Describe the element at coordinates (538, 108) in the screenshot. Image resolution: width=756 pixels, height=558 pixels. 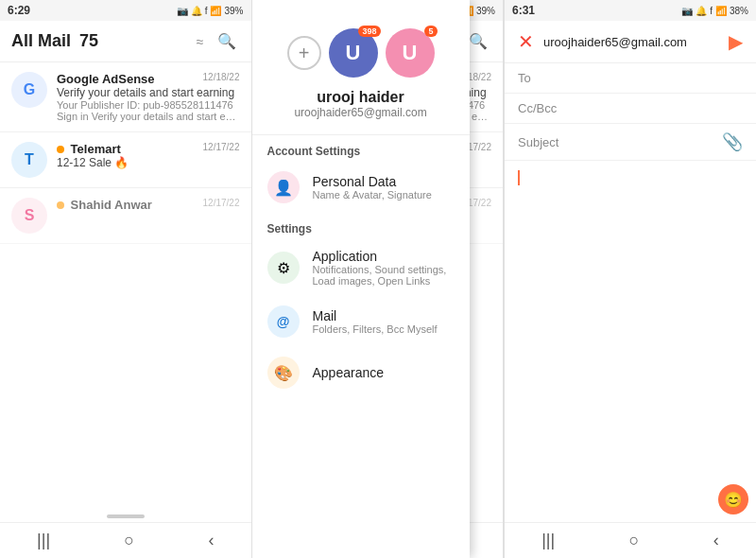
I see `compose-cc-label: Cc/Bcc` at that location.